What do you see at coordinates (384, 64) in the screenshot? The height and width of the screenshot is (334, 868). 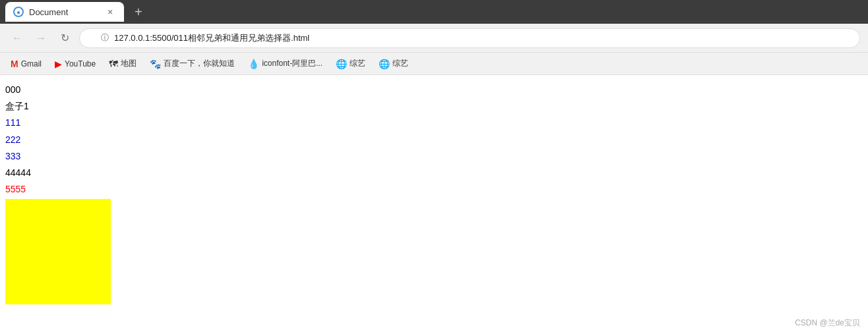 I see `globe-icon-2: 🌐` at bounding box center [384, 64].